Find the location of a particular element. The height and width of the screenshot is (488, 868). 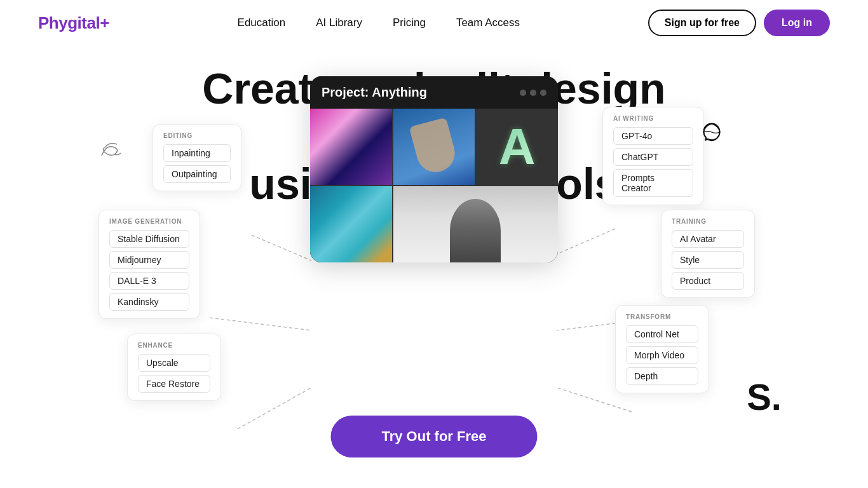

image-generation-panel: IMAGE GENERATION Stable Diffusion Midjou… is located at coordinates (149, 264).